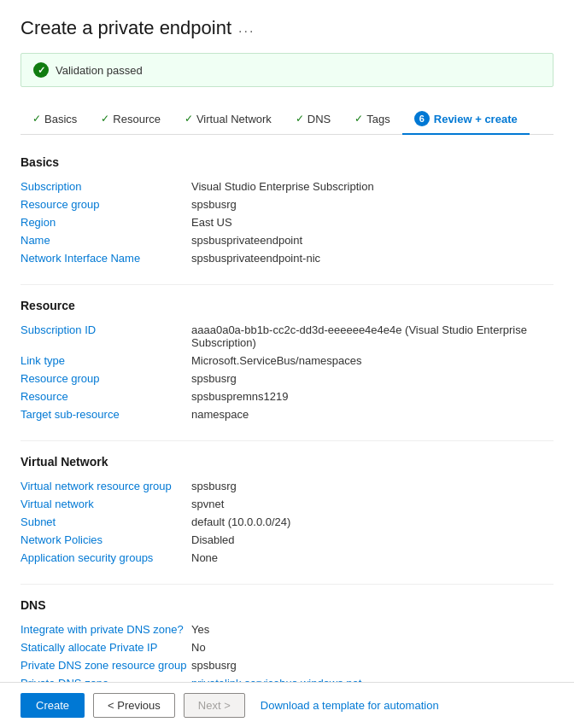  What do you see at coordinates (372, 415) in the screenshot?
I see `field-target-sub-value: namespace` at bounding box center [372, 415].